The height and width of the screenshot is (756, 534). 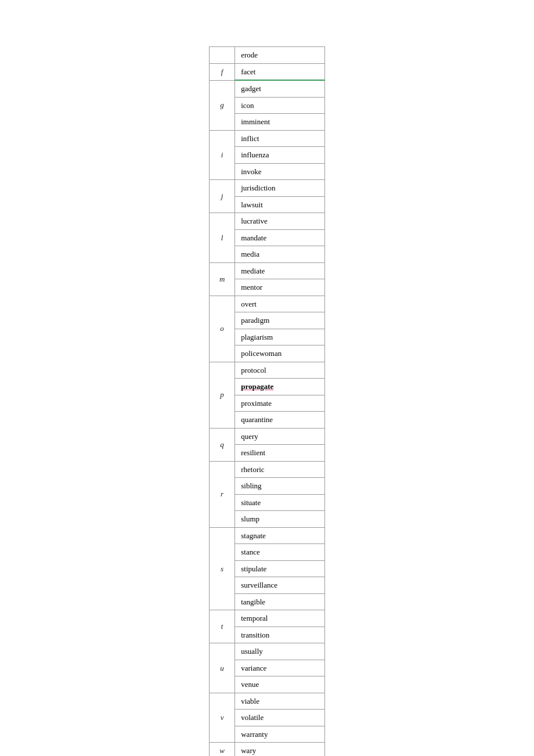 What do you see at coordinates (280, 304) in the screenshot?
I see `word-cell: overt` at bounding box center [280, 304].